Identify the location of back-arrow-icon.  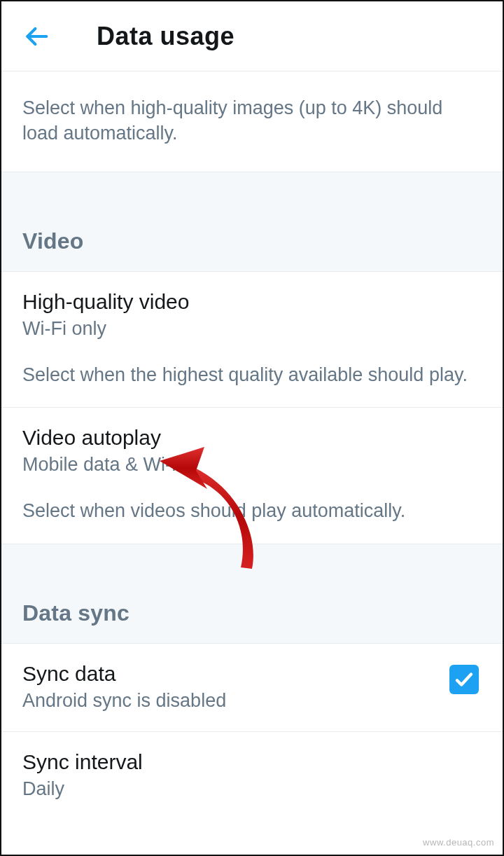
(36, 36).